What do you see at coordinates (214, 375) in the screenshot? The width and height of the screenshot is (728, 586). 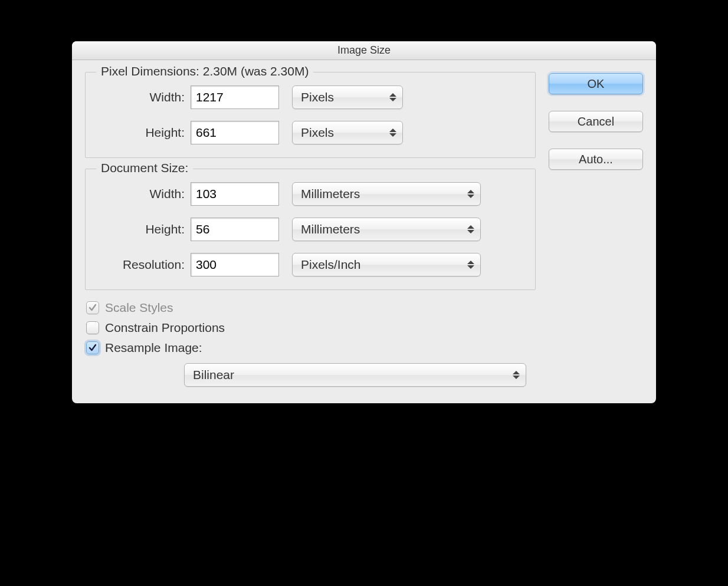 I see `resample-method-value: Bilinear` at bounding box center [214, 375].